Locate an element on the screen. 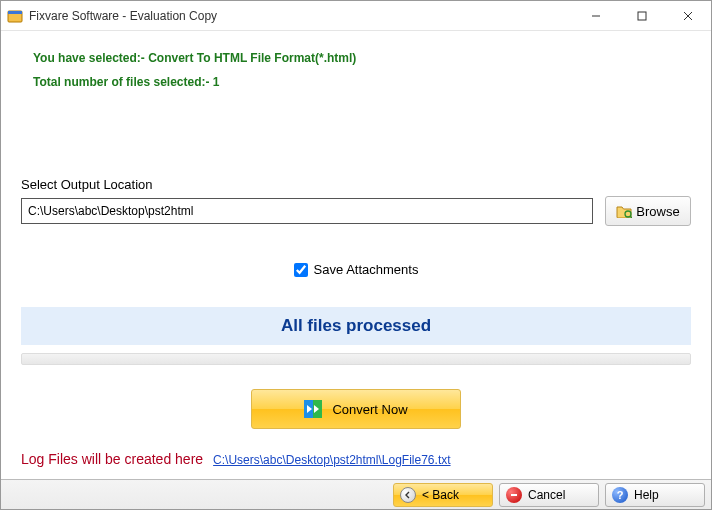 The image size is (712, 510). status-banner: All files processed is located at coordinates (356, 326).